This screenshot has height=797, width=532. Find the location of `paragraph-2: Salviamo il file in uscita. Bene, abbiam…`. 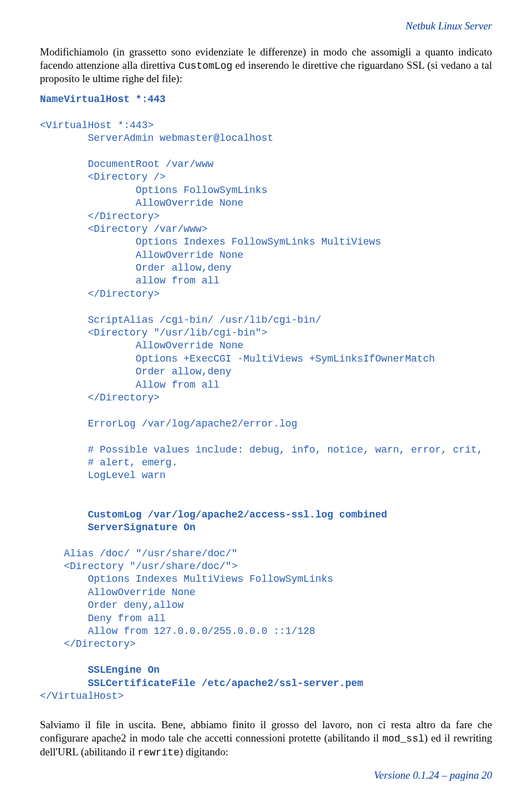

paragraph-2: Salviamo il file in uscita. Bene, abbiam… is located at coordinates (266, 739).